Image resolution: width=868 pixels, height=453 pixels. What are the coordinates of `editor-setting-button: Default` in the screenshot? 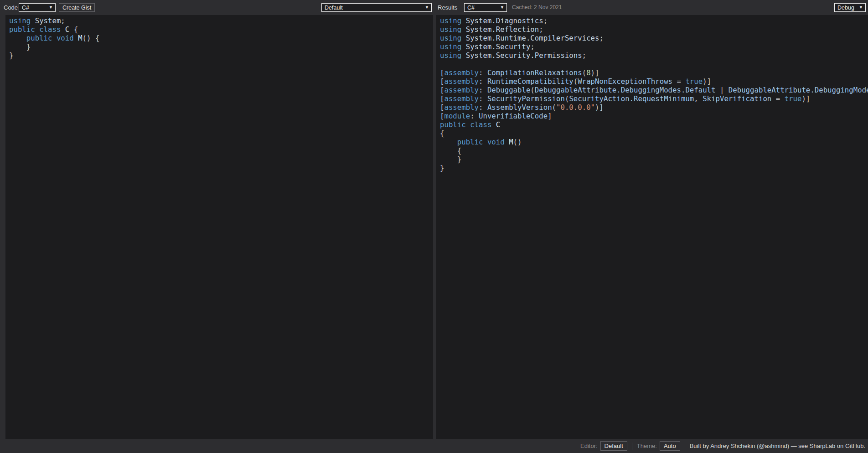 It's located at (614, 446).